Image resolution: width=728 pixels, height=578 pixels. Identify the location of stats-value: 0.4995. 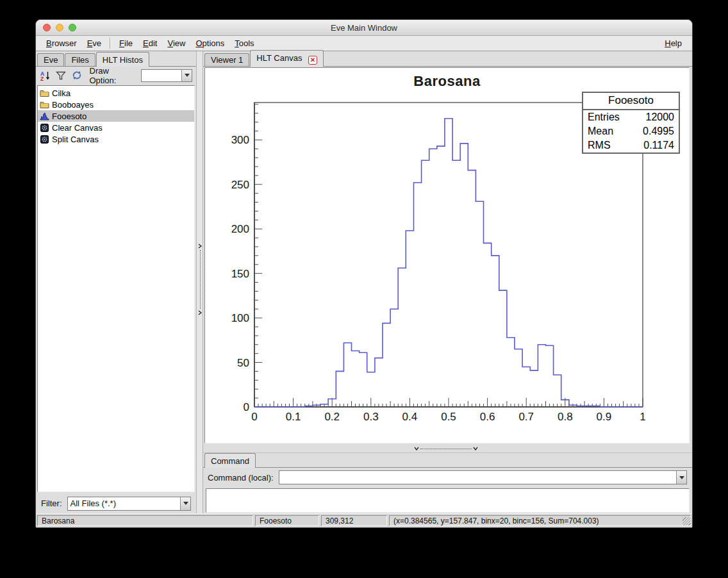
(659, 131).